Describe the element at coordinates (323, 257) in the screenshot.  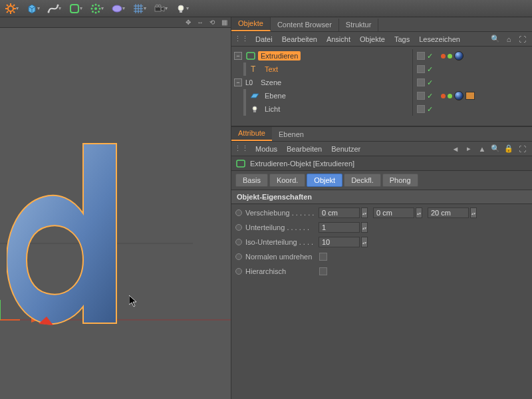
I see `flip-normals-checkbox` at that location.